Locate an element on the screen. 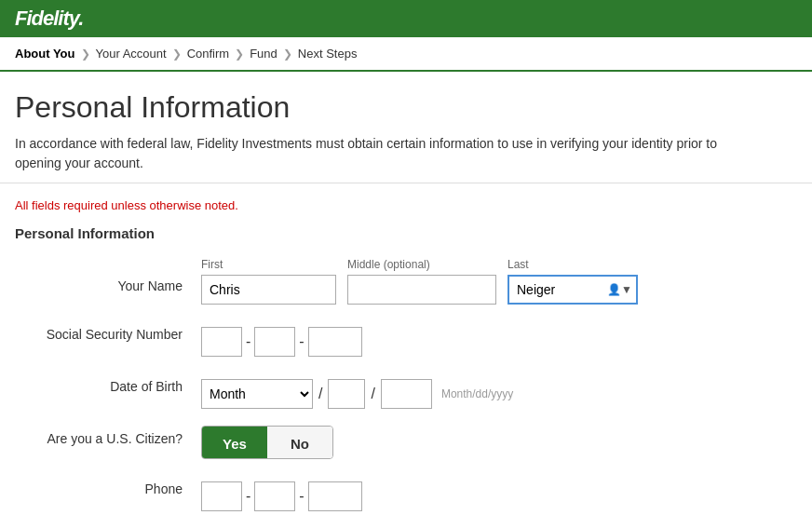  ssn-dash-1: - is located at coordinates (248, 342).